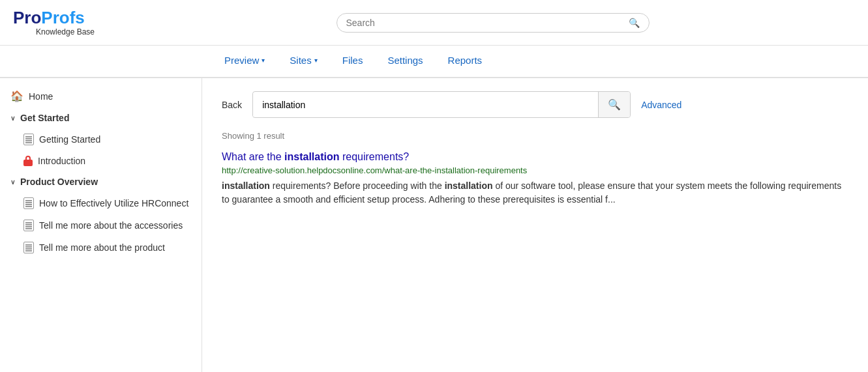 Image resolution: width=868 pixels, height=372 pixels. Describe the element at coordinates (535, 171) in the screenshot. I see `result-url: http://creative-solution.helpdocsonline.…` at that location.